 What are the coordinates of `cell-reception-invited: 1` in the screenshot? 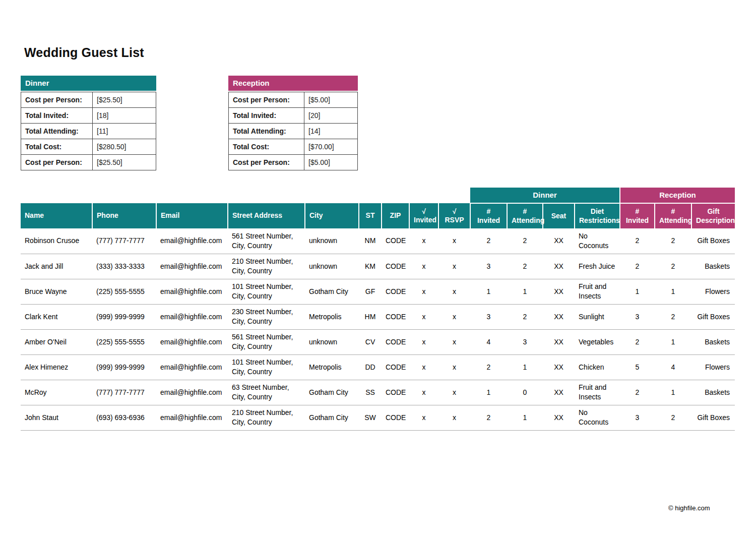 It's located at (637, 291).